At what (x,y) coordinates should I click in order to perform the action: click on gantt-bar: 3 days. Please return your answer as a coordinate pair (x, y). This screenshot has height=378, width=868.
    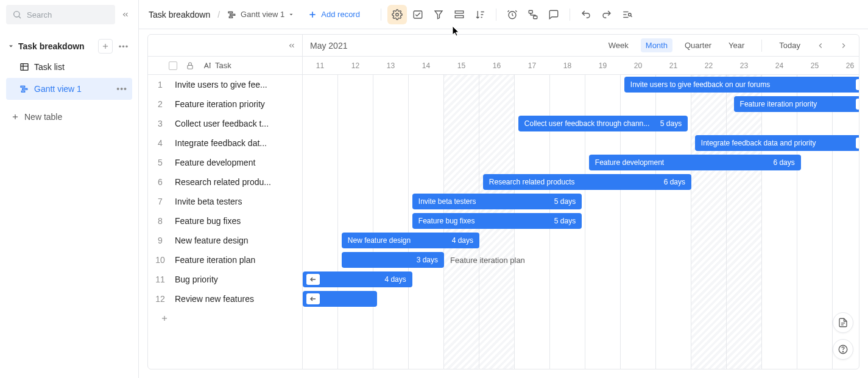
    Looking at the image, I should click on (393, 260).